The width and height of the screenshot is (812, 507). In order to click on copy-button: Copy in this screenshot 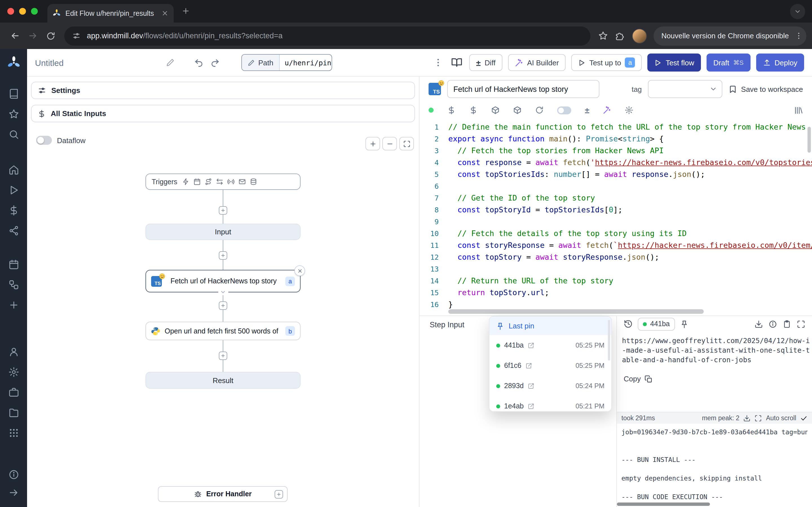, I will do `click(638, 379)`.